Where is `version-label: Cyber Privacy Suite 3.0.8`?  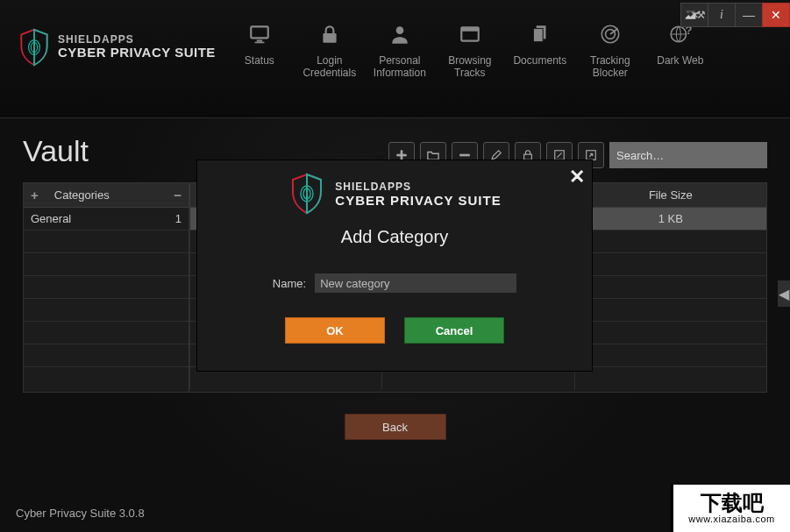
version-label: Cyber Privacy Suite 3.0.8 is located at coordinates (81, 514).